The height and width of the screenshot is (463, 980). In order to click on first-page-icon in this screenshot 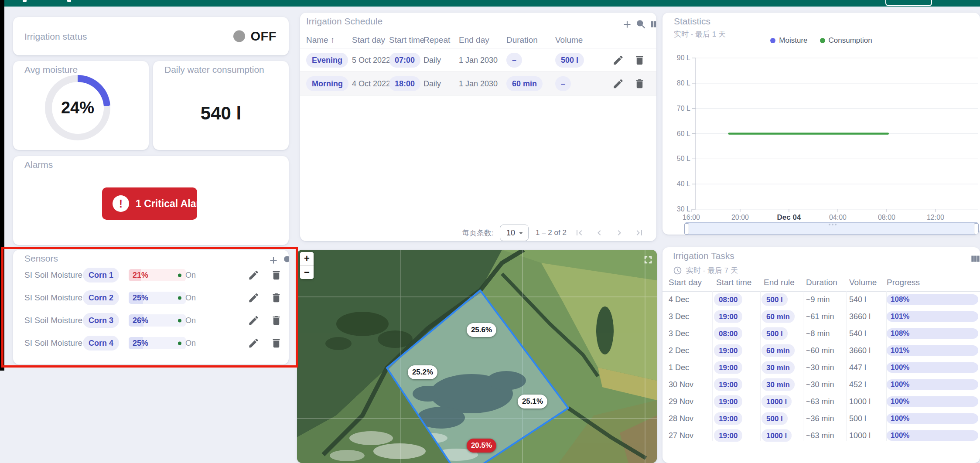, I will do `click(579, 233)`.